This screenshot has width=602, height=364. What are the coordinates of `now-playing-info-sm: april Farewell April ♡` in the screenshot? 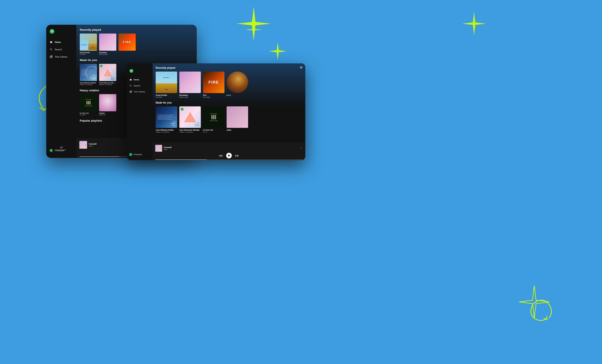 It's located at (229, 148).